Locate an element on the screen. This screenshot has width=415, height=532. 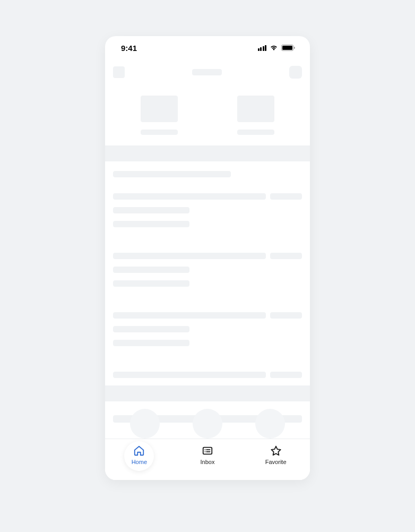
nav-tab-inbox: Inbox is located at coordinates (208, 454).